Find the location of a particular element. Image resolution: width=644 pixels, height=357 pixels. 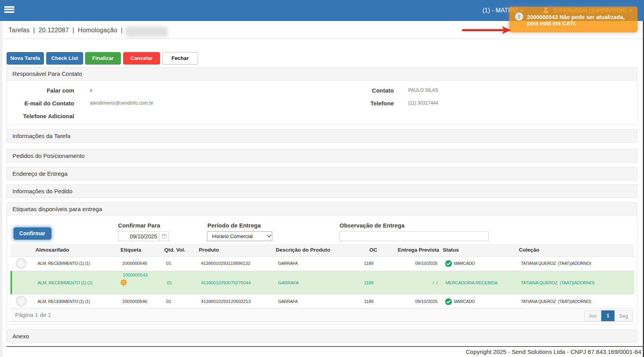

svg-text: 7 is located at coordinates (164, 237).